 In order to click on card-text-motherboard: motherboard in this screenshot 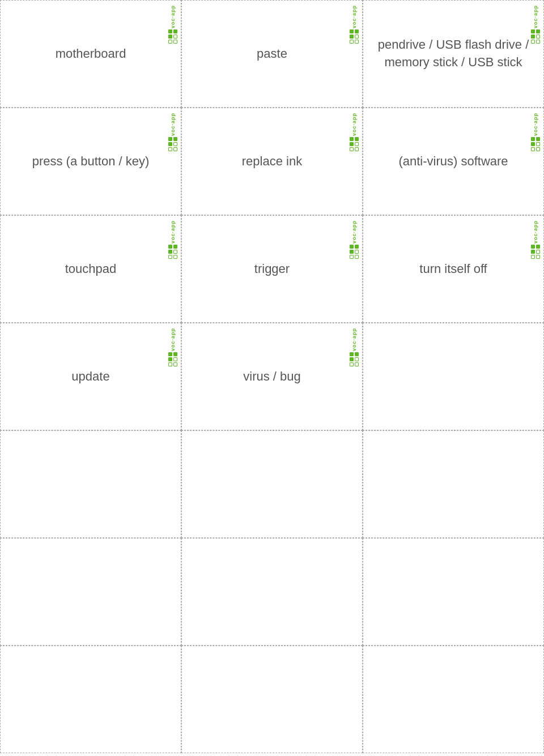, I will do `click(91, 54)`.